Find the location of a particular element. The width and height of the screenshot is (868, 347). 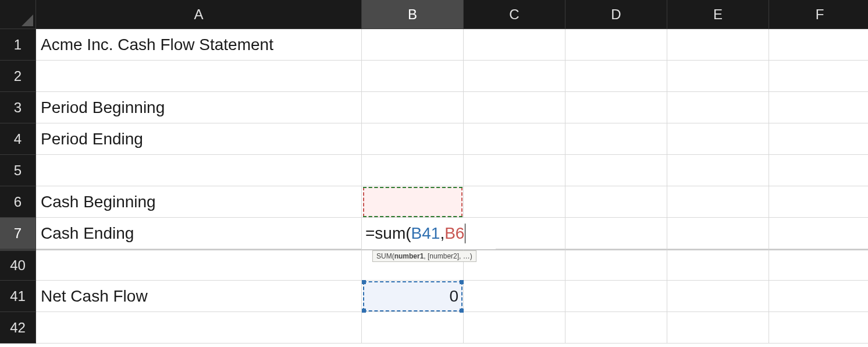

cell-f5 is located at coordinates (819, 171).